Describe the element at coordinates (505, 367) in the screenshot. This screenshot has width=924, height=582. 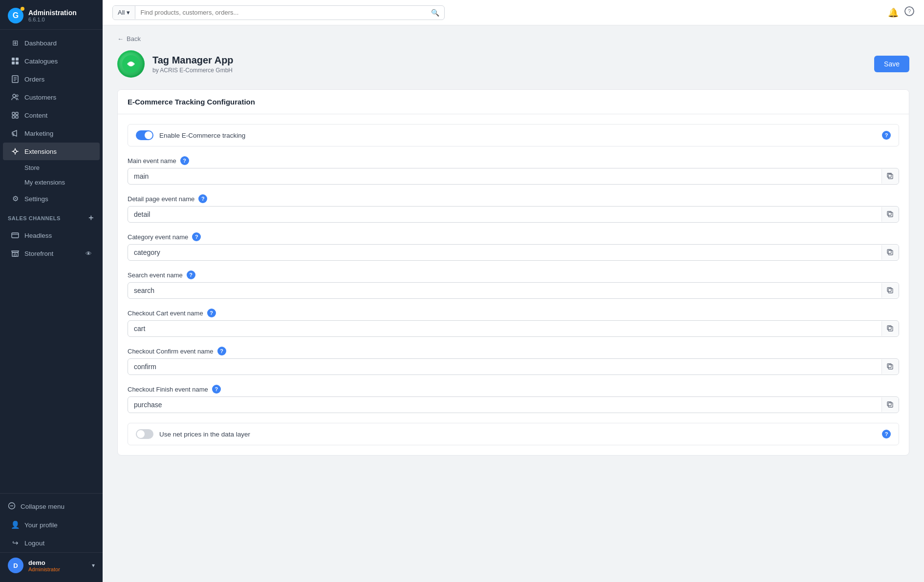
I see `checkout-confirm-event-name-input` at that location.